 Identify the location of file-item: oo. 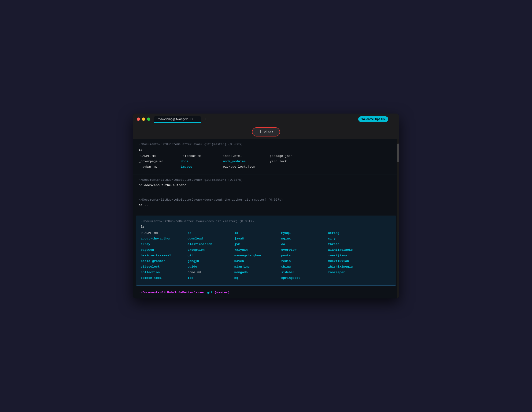
(304, 244).